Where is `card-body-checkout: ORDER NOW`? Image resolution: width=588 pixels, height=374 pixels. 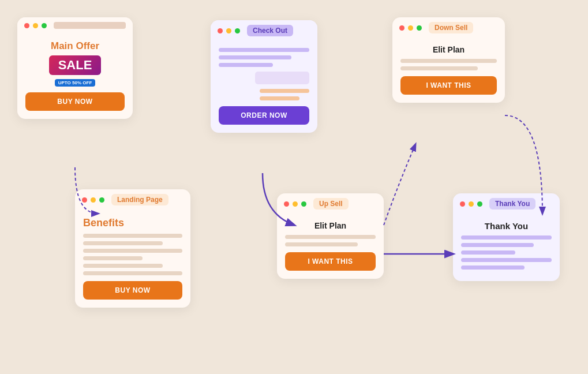 card-body-checkout: ORDER NOW is located at coordinates (264, 87).